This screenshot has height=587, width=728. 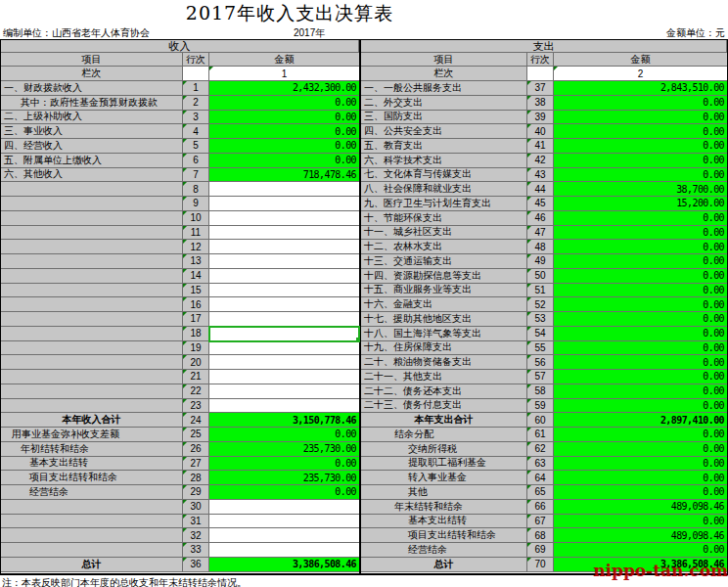 I want to click on income-line-cell: 36, so click(x=196, y=565).